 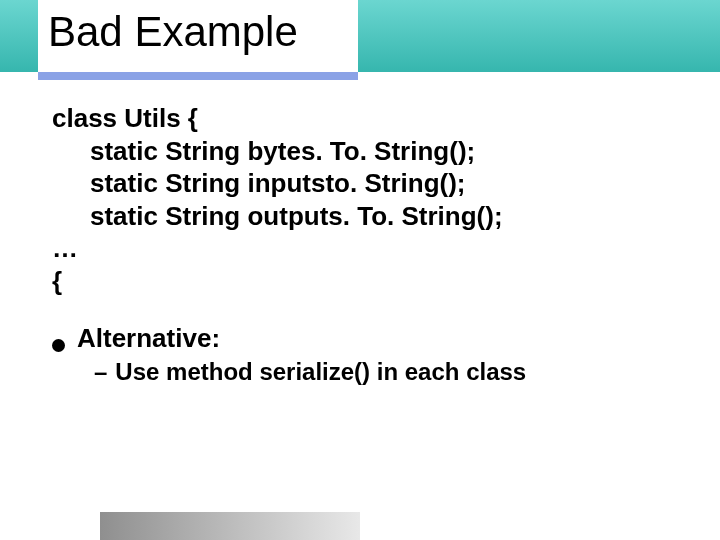 I want to click on dash-icon: –, so click(x=100, y=372).